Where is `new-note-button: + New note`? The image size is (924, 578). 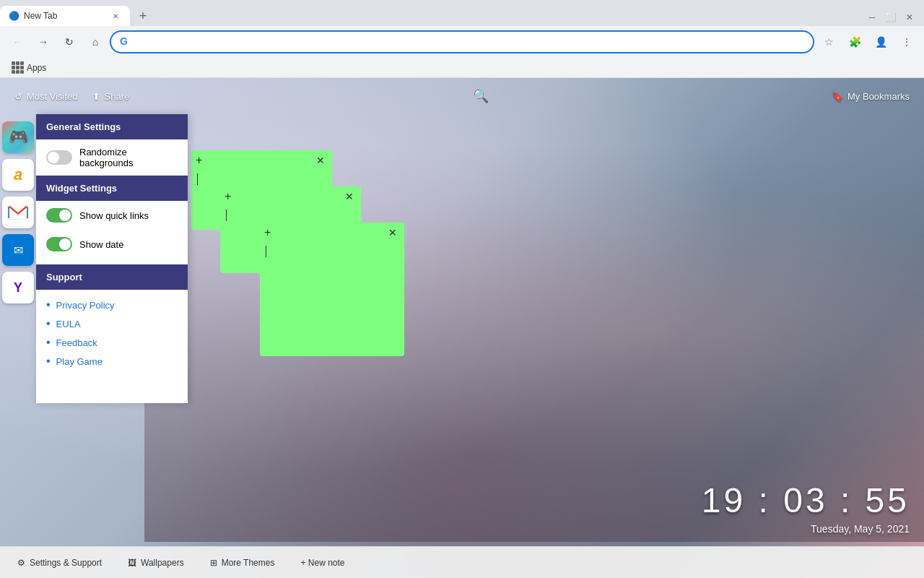 new-note-button: + New note is located at coordinates (322, 563).